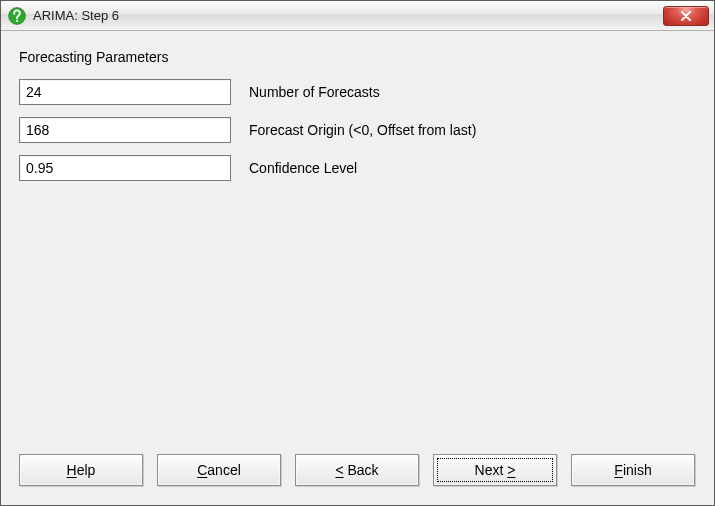 The image size is (715, 506). I want to click on forecast-origin-label: Forecast Origin (<0, Offset from last), so click(362, 130).